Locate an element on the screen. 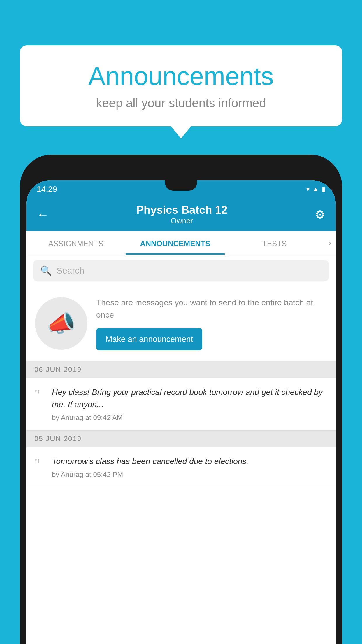  battery-icon: ▮ is located at coordinates (324, 189).